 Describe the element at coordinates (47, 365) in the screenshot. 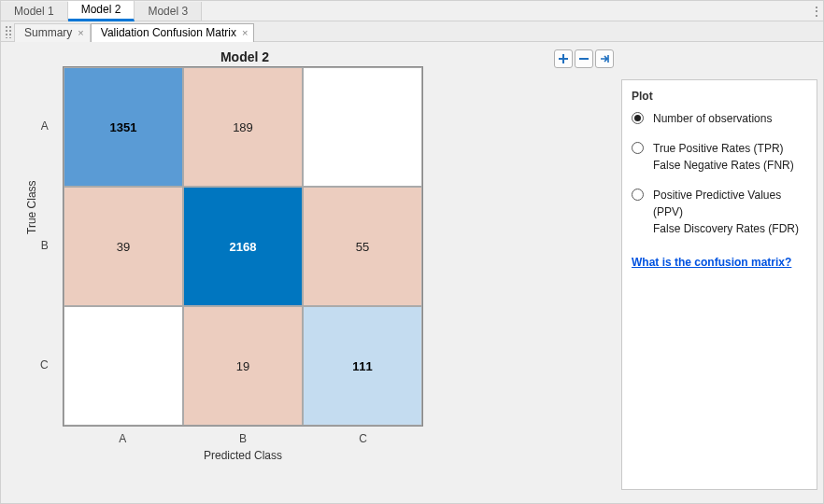

I see `row-label: C` at that location.